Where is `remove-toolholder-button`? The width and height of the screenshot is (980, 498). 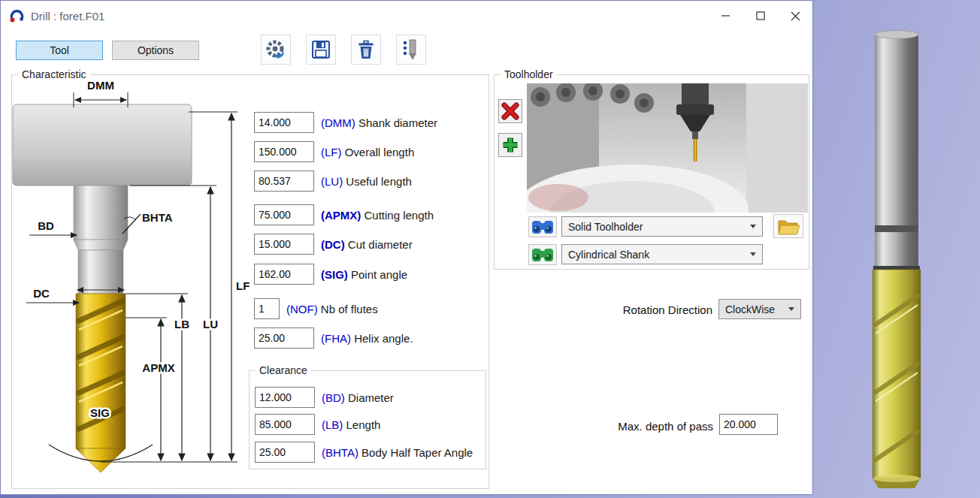
remove-toolholder-button is located at coordinates (510, 111).